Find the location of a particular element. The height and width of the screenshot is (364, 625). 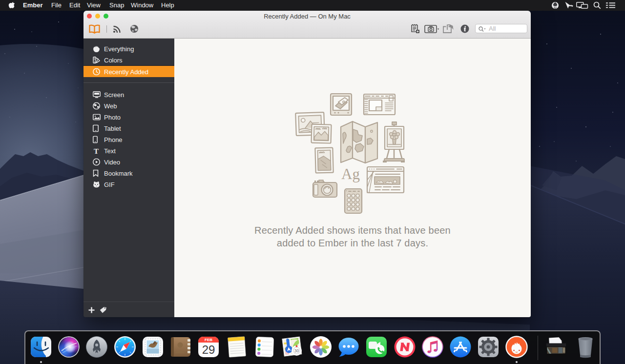

svg-text: 30 is located at coordinates (297, 351).